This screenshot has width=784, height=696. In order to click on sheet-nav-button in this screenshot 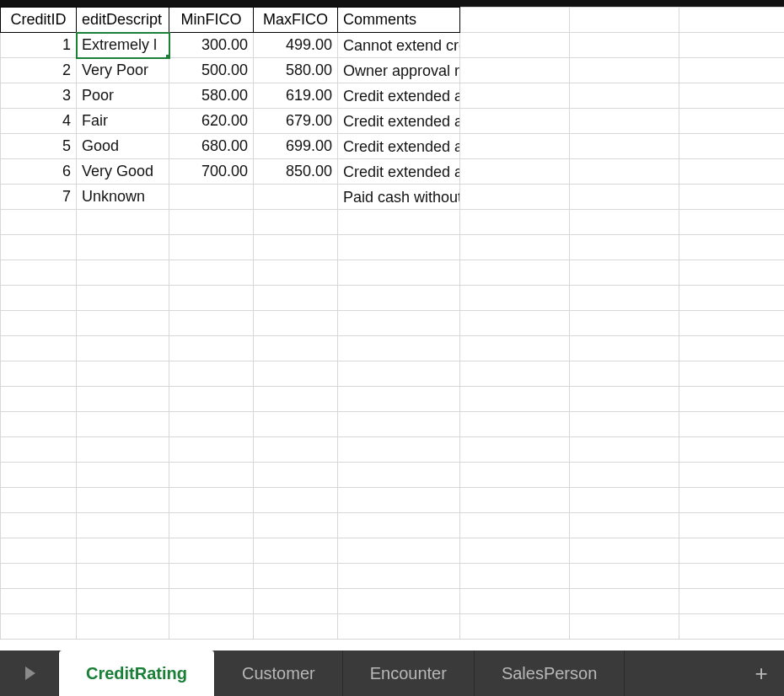, I will do `click(30, 673)`.